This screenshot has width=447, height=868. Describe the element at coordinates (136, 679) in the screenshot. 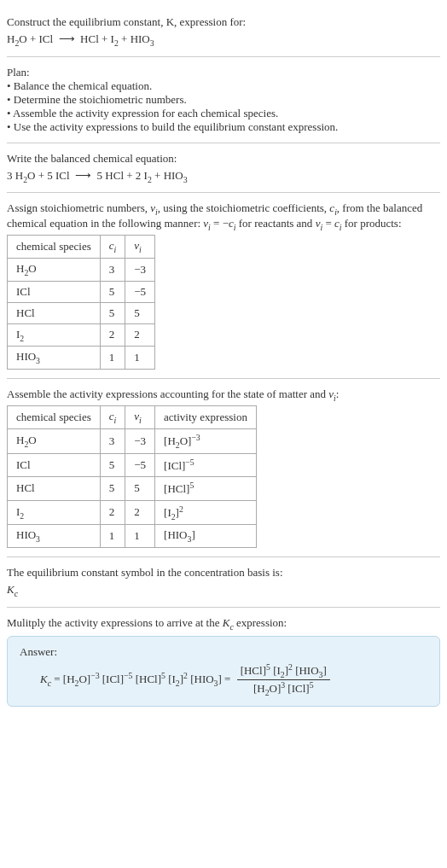

I see `answer-lhs: Kc = [H2O]−3 [ICl]−5 [HCl]5 [I2]2 [HIO3]…` at that location.